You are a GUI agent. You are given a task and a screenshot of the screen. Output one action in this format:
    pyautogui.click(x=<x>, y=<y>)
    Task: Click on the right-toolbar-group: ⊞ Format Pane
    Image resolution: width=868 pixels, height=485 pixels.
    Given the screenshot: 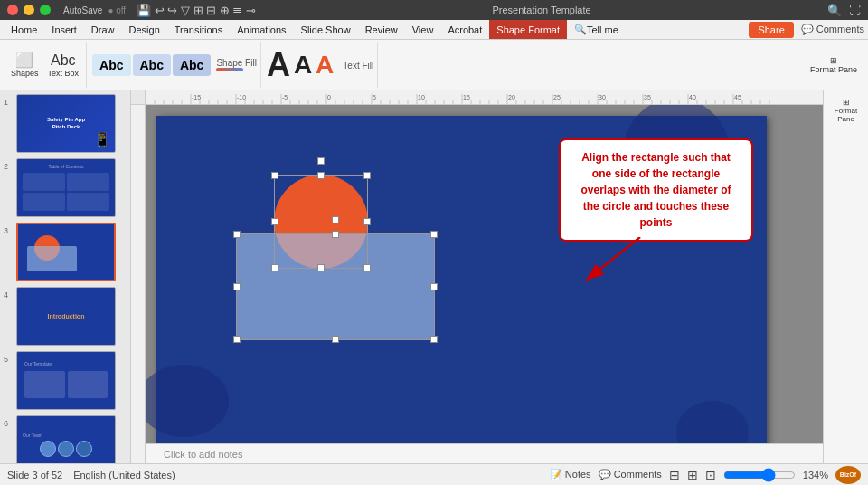 What is the action you would take?
    pyautogui.click(x=622, y=65)
    